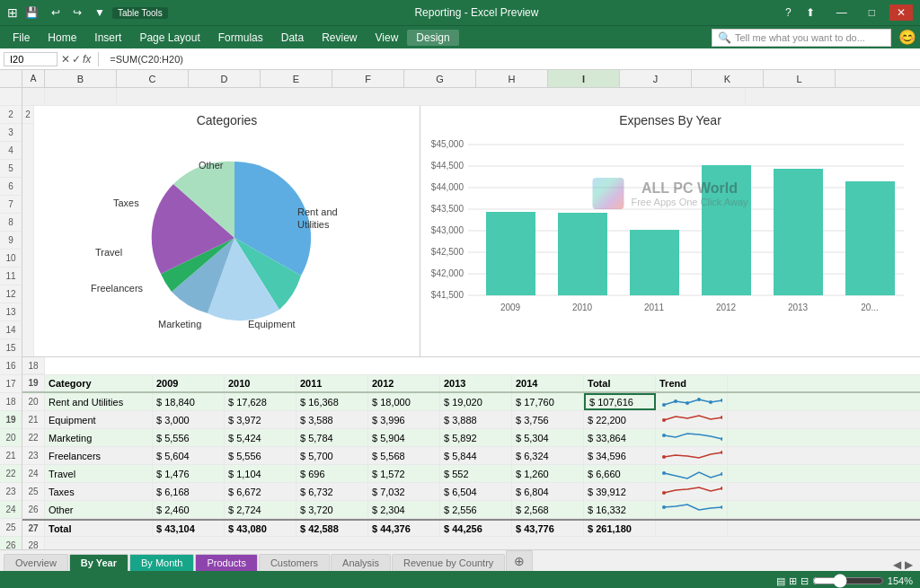 This screenshot has width=920, height=588. What do you see at coordinates (404, 420) in the screenshot?
I see `cell-2012-1: $ 3,996` at bounding box center [404, 420].